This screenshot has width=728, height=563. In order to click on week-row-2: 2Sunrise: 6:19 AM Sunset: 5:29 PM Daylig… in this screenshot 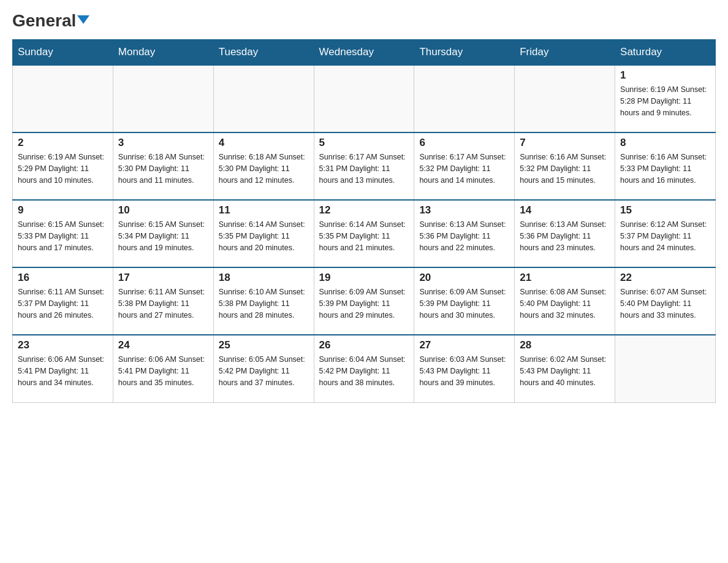, I will do `click(364, 166)`.